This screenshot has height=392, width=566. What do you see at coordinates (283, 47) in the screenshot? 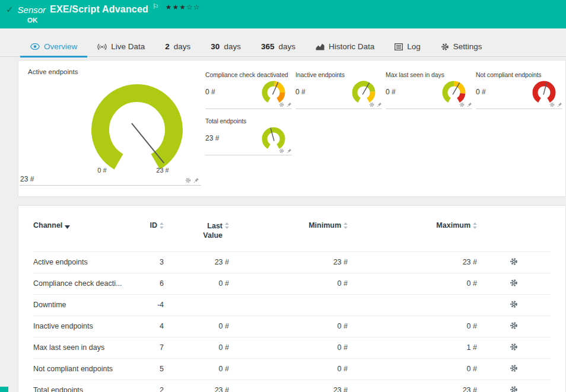
I see `tab-bar: OverviewLive Data2days30days365daysHisto…` at bounding box center [283, 47].